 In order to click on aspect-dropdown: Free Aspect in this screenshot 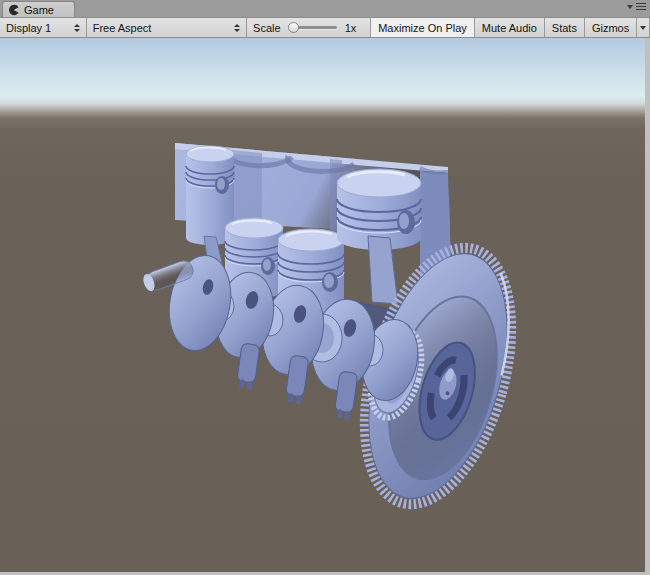, I will do `click(167, 28)`.